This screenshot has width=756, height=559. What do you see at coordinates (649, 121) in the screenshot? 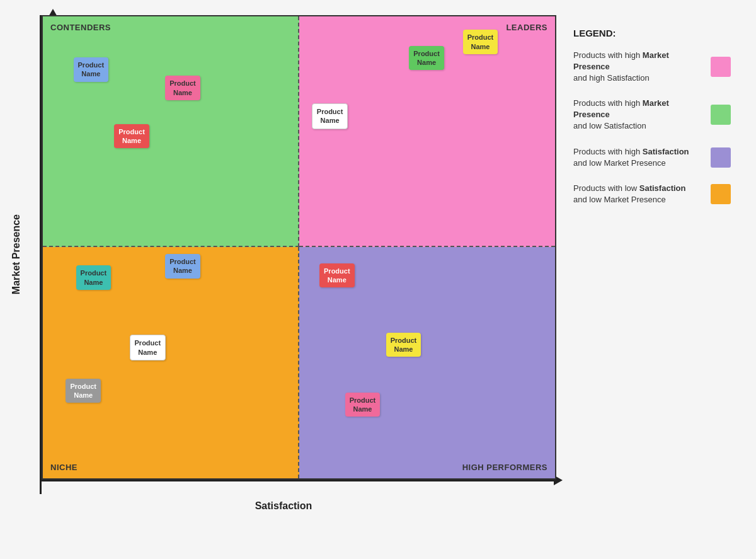
I see `legend-area: LEGEND: Products with high Market Presen…` at bounding box center [649, 121].